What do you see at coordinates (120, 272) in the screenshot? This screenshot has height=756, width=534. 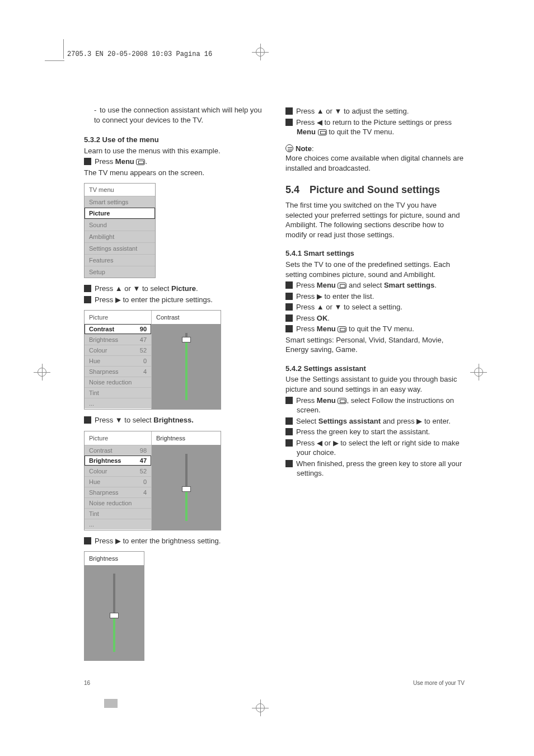 I see `menu-item: Setup` at bounding box center [120, 272].